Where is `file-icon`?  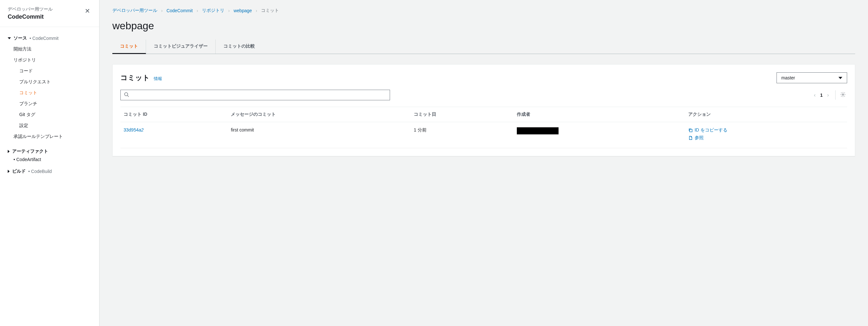
file-icon is located at coordinates (691, 138).